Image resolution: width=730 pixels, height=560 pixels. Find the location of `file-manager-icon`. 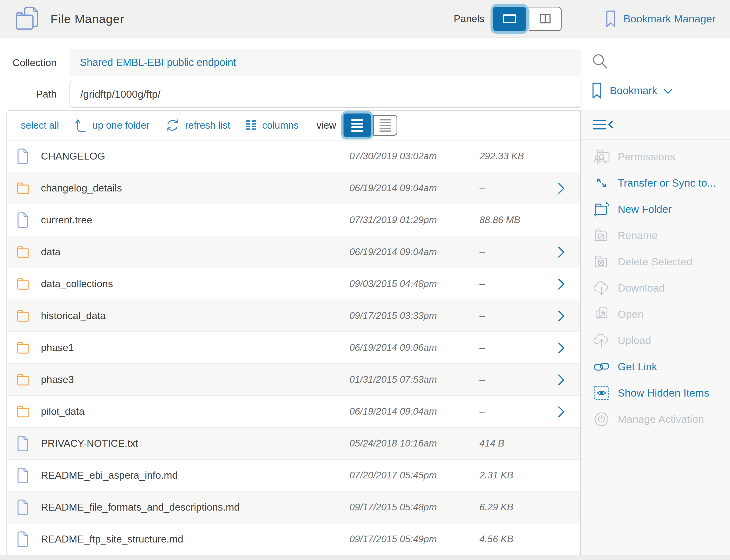

file-manager-icon is located at coordinates (28, 19).